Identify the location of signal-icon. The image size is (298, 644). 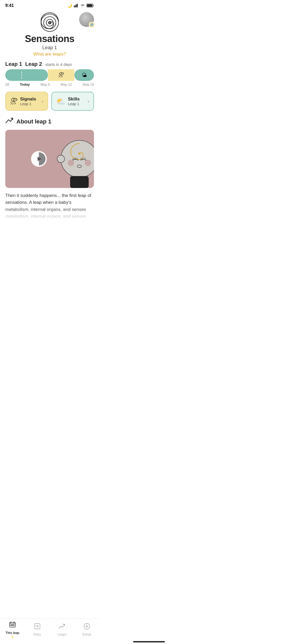
(76, 6).